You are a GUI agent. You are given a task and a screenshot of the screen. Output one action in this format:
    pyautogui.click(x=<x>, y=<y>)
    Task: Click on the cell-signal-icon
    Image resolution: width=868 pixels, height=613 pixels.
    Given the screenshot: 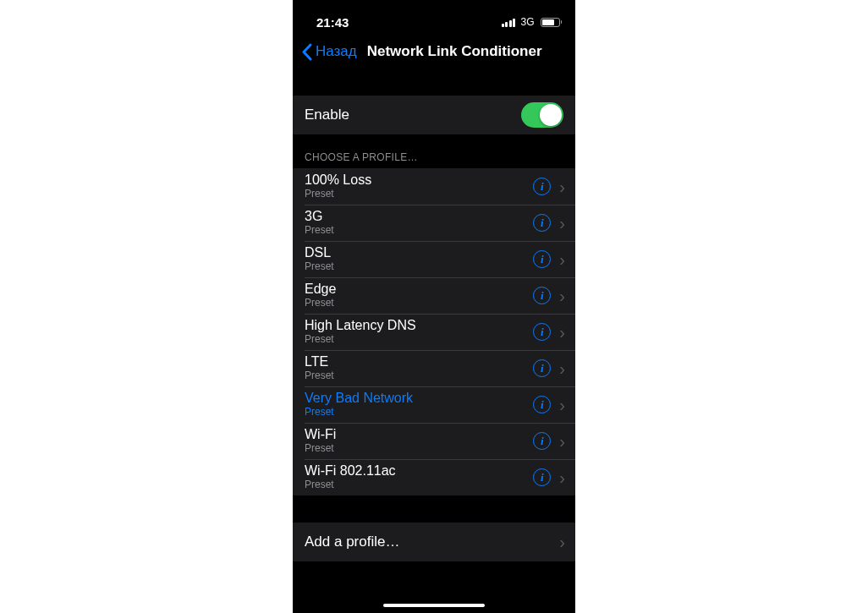 What is the action you would take?
    pyautogui.click(x=509, y=22)
    